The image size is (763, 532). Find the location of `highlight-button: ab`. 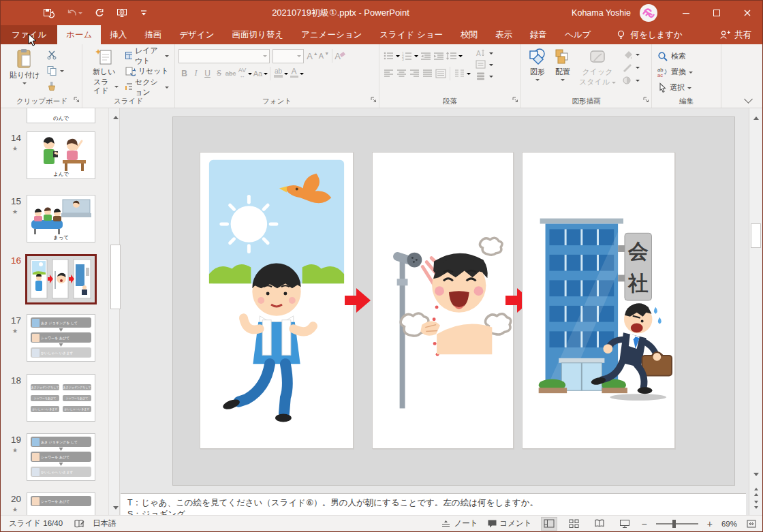

highlight-button: ab is located at coordinates (278, 74).